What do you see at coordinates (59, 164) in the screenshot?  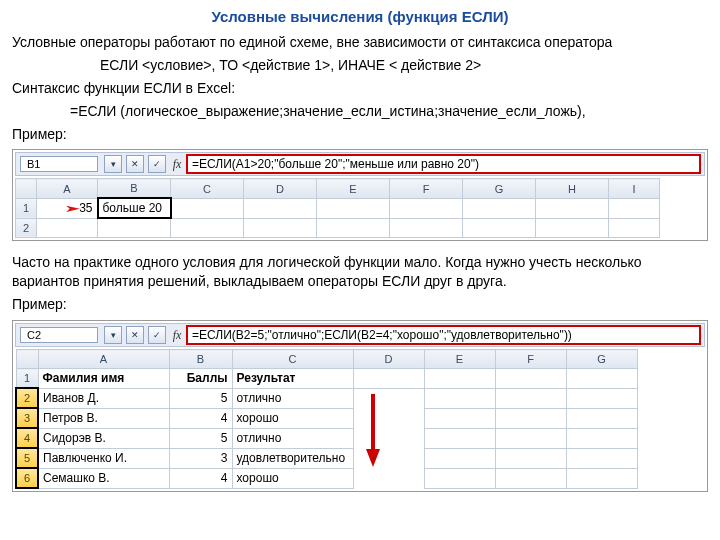 I see `name-box: B1` at bounding box center [59, 164].